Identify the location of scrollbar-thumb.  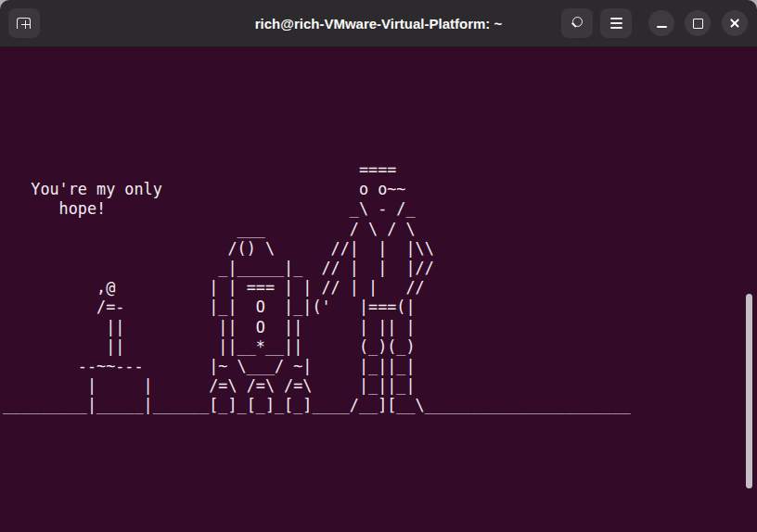
(750, 391).